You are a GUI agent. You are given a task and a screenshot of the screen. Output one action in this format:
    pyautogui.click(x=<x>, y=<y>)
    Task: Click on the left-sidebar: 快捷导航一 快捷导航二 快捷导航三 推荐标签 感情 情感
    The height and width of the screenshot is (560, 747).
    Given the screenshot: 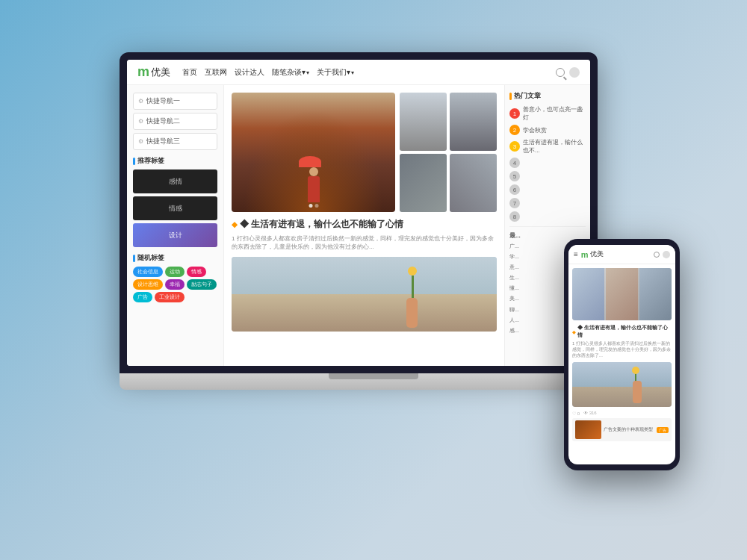 What is the action you would take?
    pyautogui.click(x=176, y=225)
    